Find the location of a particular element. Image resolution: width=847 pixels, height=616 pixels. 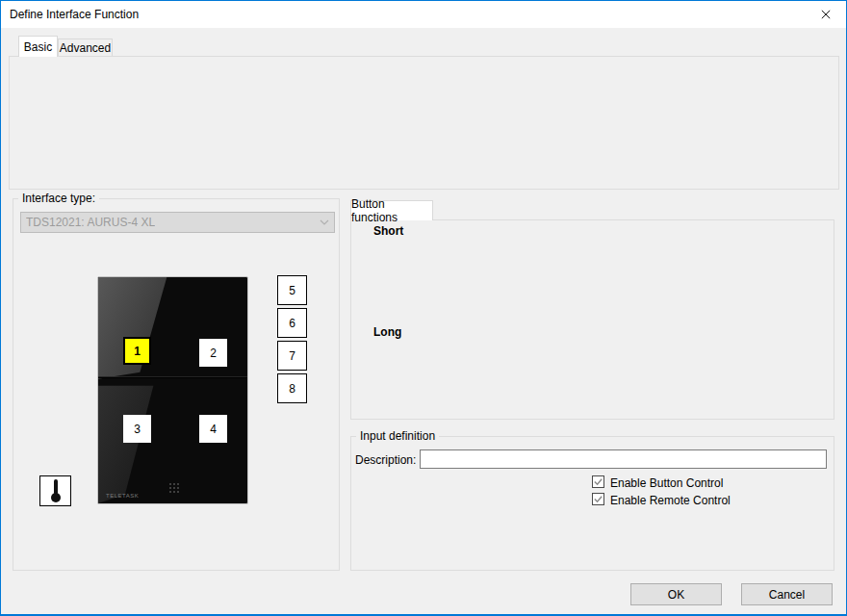

title-bar: Define Interface Function is located at coordinates (424, 14).